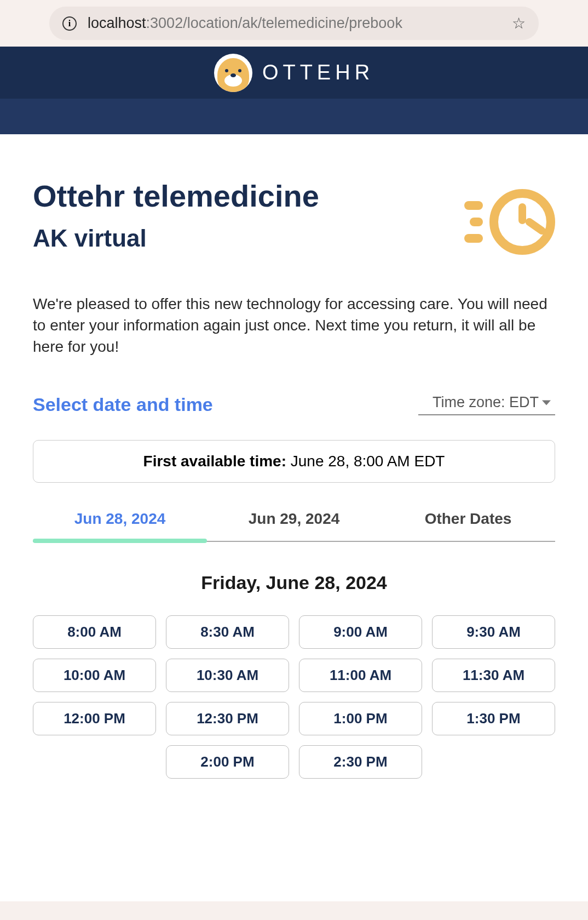  Describe the element at coordinates (94, 675) in the screenshot. I see `time-slot: 10:00 AM` at that location.